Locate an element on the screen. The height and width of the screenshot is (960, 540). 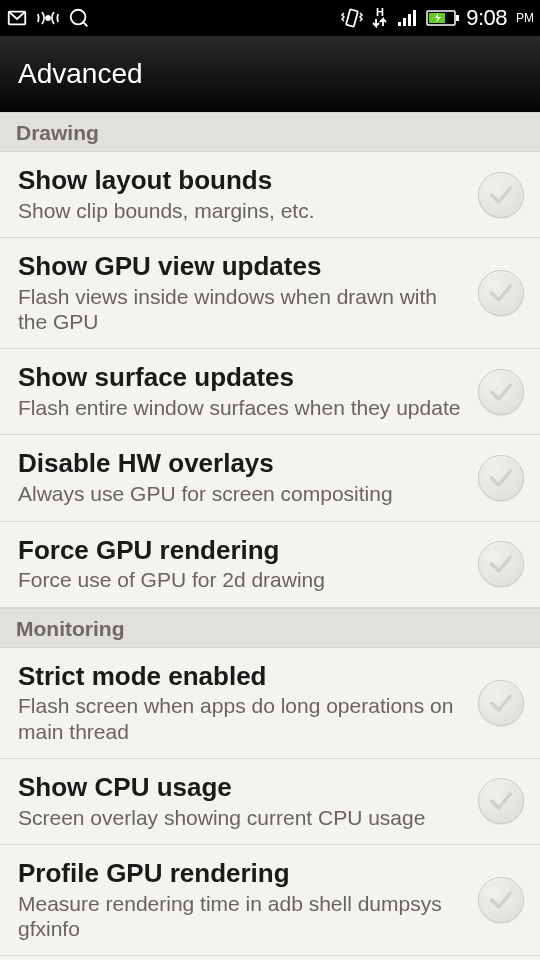
row-show-layout-bounds: Show layout bounds Show clip bounds, mar… is located at coordinates (270, 195).